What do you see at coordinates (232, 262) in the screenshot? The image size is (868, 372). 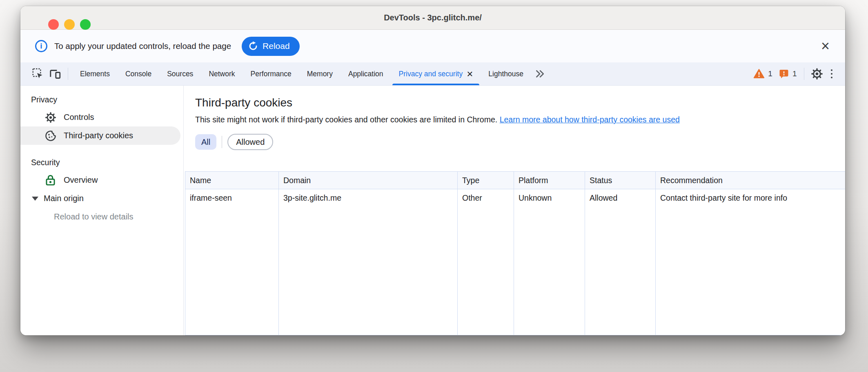 I see `cell-name: iframe-seen` at bounding box center [232, 262].